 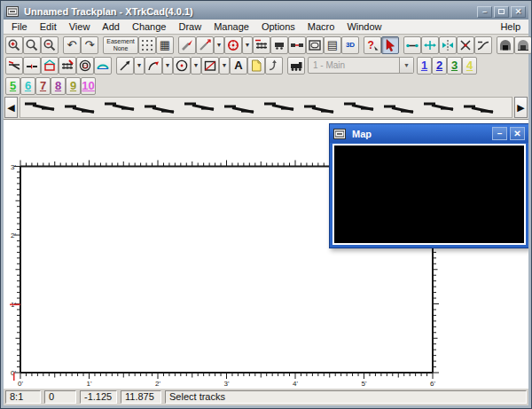 What do you see at coordinates (103, 66) in the screenshot?
I see `turntable-button` at bounding box center [103, 66].